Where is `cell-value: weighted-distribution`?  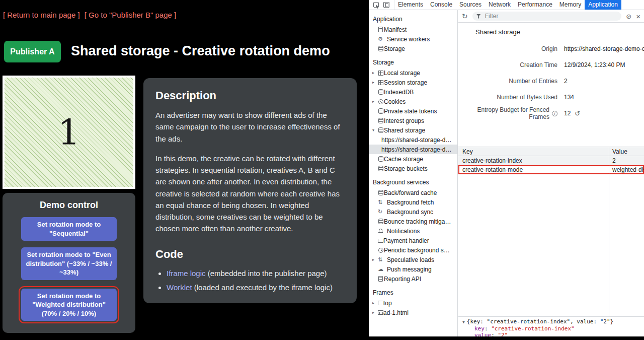
cell-value: weighted-distribution is located at coordinates (627, 170).